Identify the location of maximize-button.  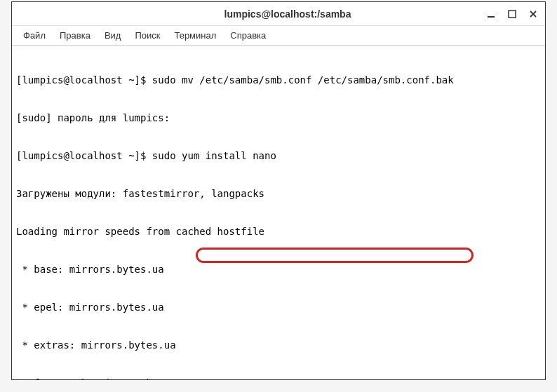
(512, 14).